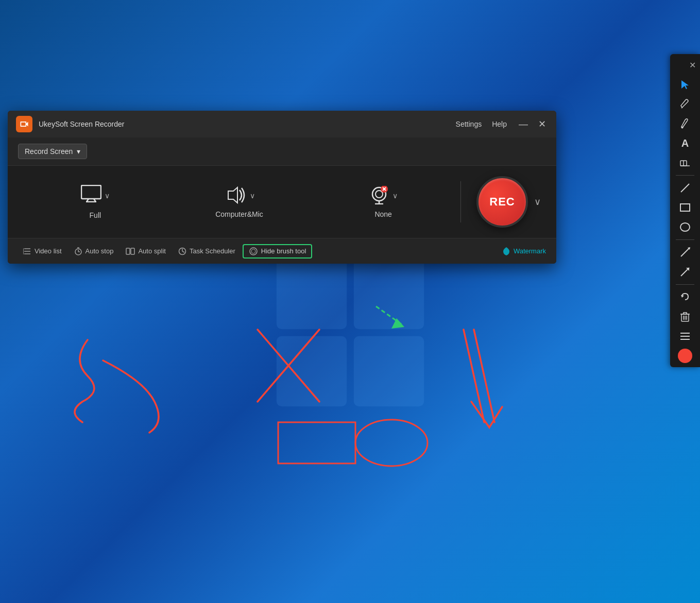  I want to click on straight-line-icon, so click(685, 252).